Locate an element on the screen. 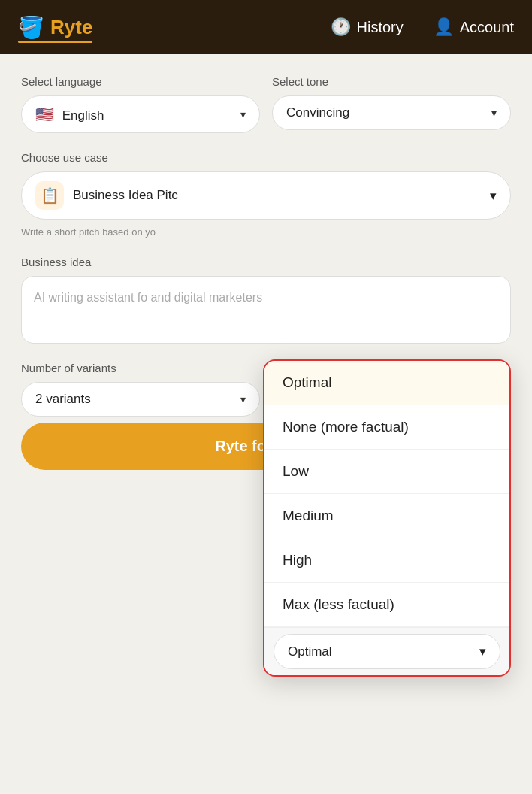  bottom-row-container: Number of variants 2 variants ▾ Optimal … is located at coordinates (266, 389).